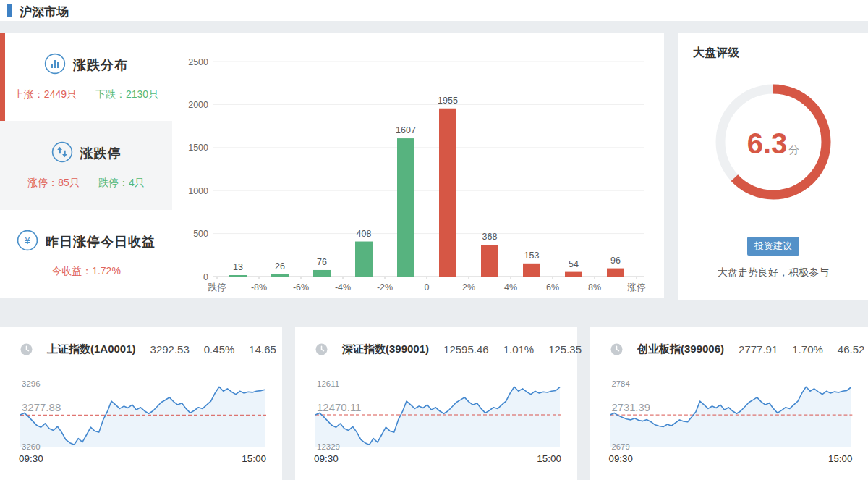 This screenshot has width=868, height=480. I want to click on sidebar-item-label: 昨日涨停今日收益, so click(101, 242).